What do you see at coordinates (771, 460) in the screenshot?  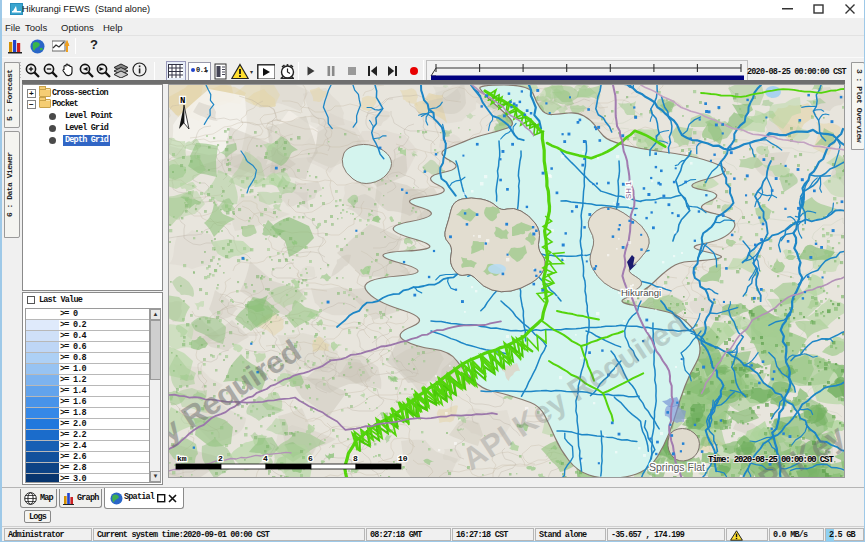 I see `svg-text: Time: 2020-08-25 00:00:00 CST` at bounding box center [771, 460].